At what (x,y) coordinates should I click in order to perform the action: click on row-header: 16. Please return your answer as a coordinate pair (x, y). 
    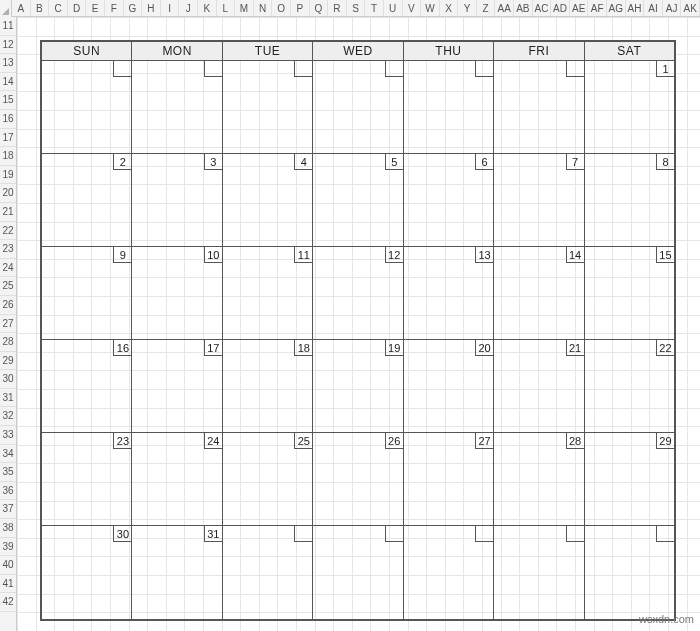
    Looking at the image, I should click on (8, 120).